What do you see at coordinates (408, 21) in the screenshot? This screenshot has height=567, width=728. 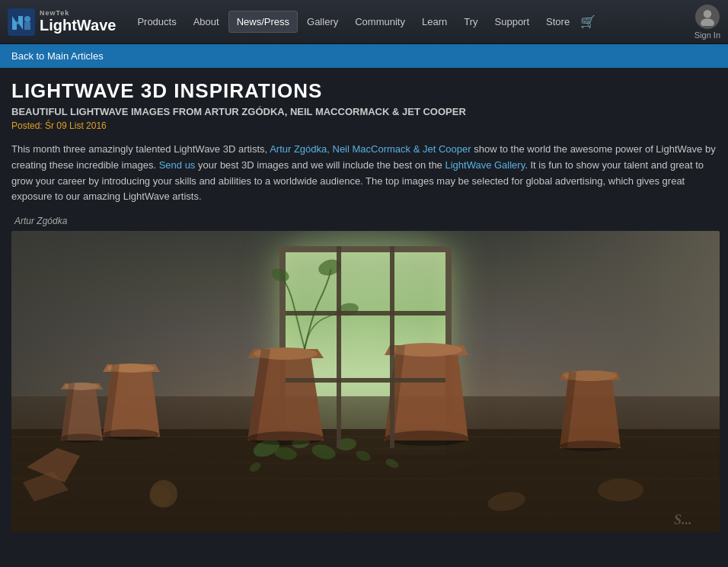 I see `nav-links: Products About News/Press Gallery Commun…` at bounding box center [408, 21].